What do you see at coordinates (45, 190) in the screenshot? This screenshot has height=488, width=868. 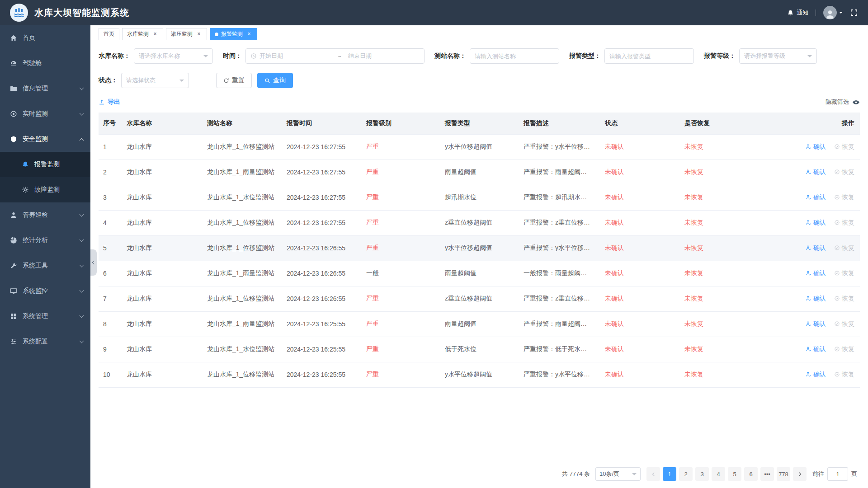 I see `sidebar-item-fault-monitor: 故障监测` at bounding box center [45, 190].